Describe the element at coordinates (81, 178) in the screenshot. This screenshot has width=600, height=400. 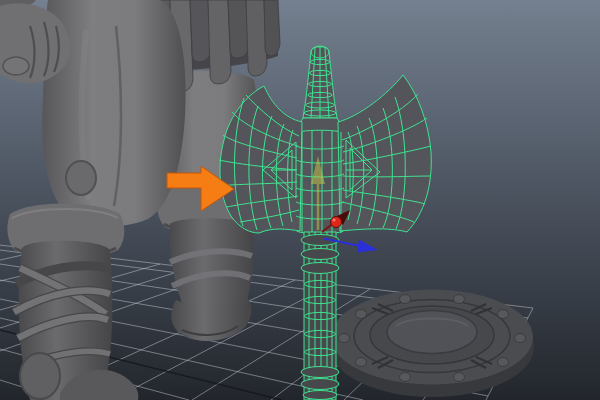
I see `knee-pad` at that location.